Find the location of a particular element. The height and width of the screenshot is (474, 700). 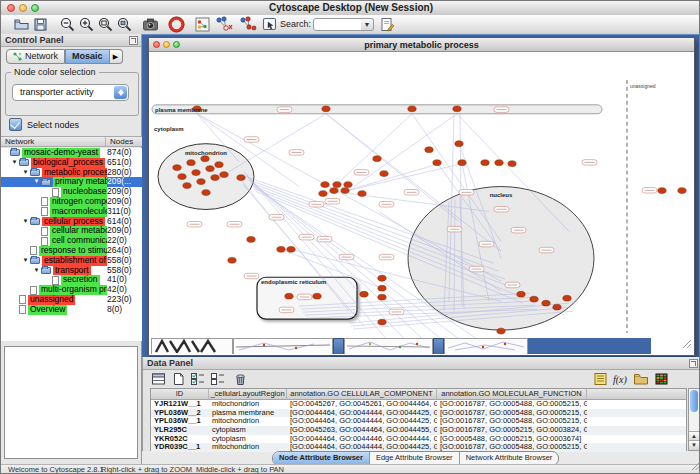

zoom-fit-button is located at coordinates (106, 24).